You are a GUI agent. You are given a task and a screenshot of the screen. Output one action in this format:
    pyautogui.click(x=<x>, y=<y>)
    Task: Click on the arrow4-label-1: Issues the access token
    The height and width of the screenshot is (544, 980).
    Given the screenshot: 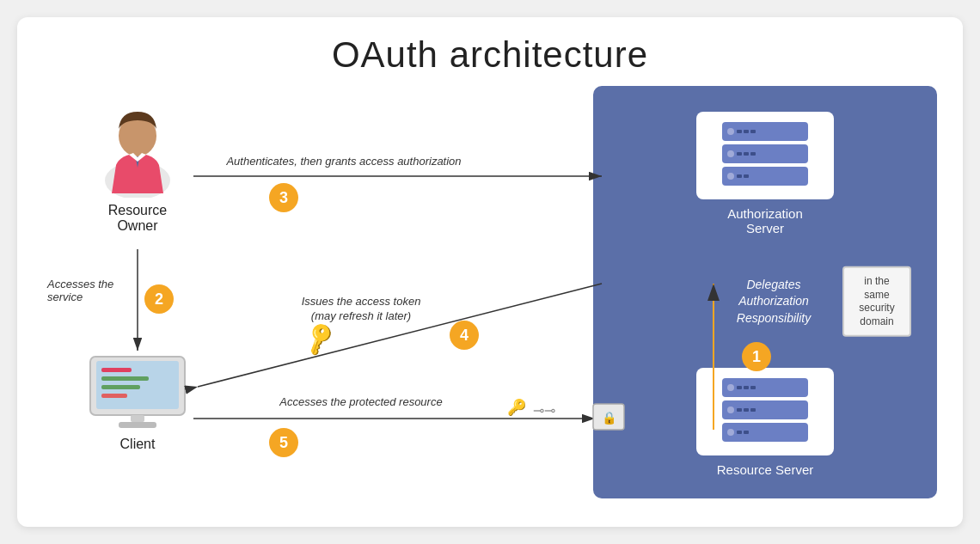 What is the action you would take?
    pyautogui.click(x=361, y=301)
    